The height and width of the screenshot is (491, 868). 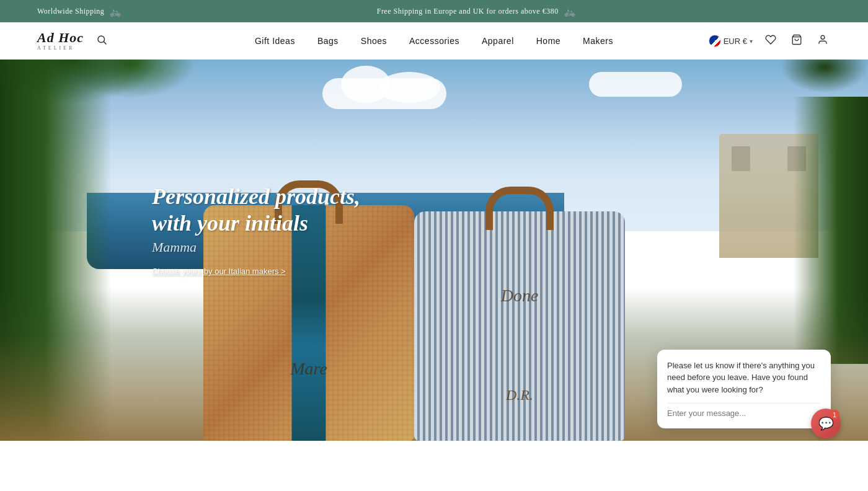 I want to click on chat-badge: 1, so click(x=835, y=415).